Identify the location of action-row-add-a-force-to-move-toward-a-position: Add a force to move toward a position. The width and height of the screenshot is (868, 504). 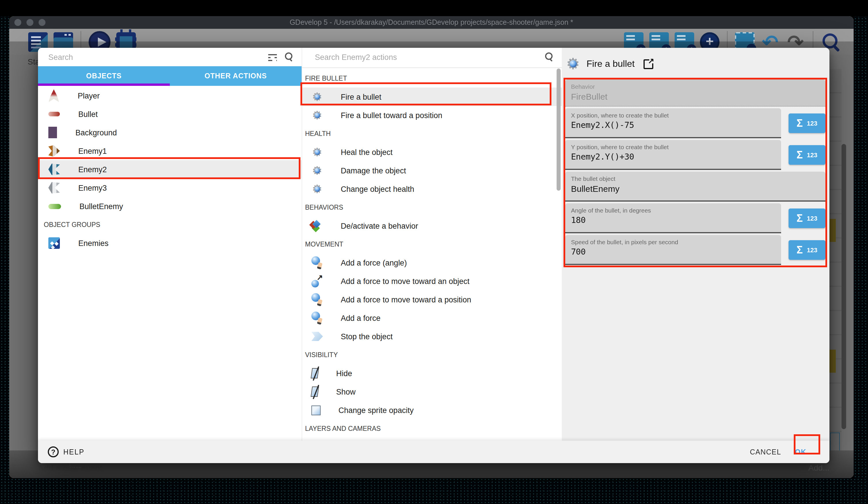
(432, 300).